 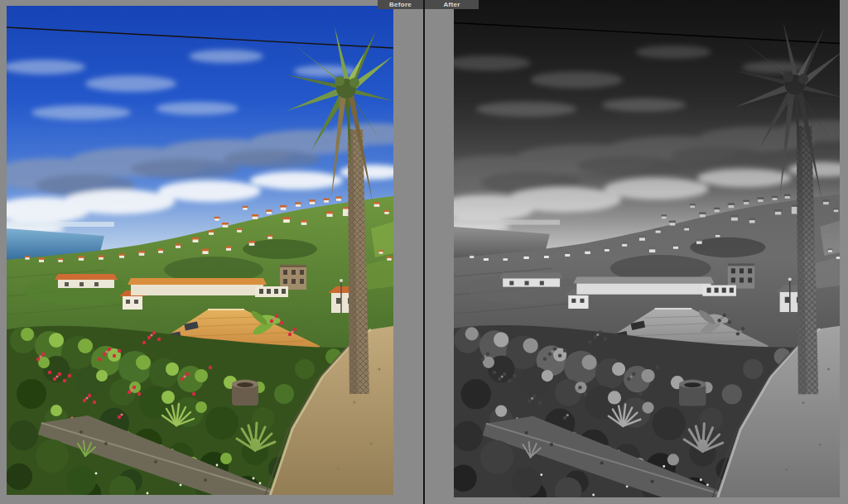 What do you see at coordinates (424, 252) in the screenshot?
I see `pane-divider` at bounding box center [424, 252].